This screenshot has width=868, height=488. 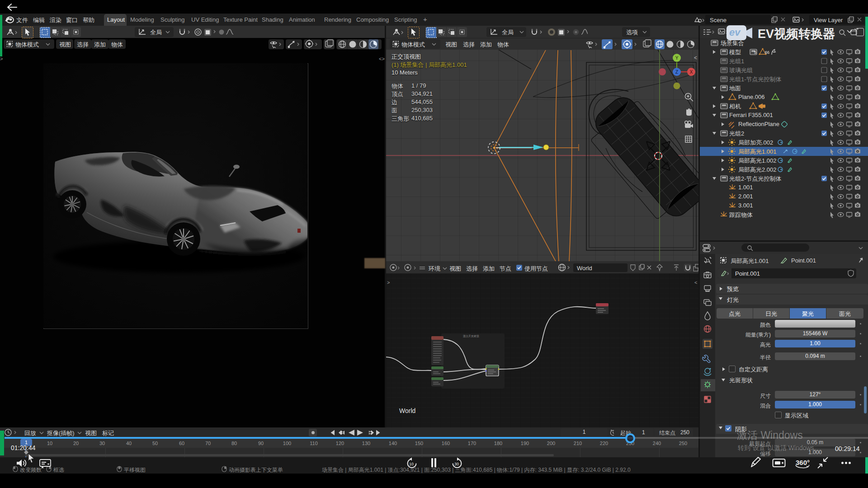 I want to click on svg-text: Y, so click(x=677, y=58).